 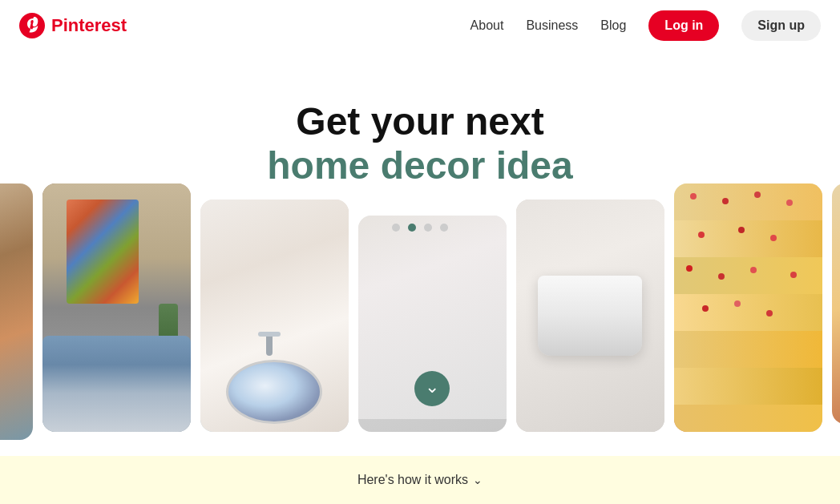 I want to click on nav-blog: Blog, so click(x=613, y=26).